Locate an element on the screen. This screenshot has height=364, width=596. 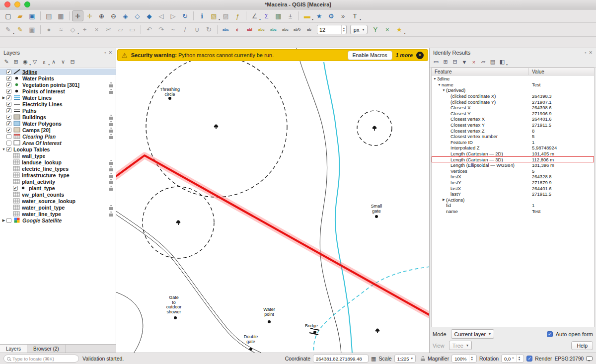
collapse-all-icon: ∨ is located at coordinates (63, 62).